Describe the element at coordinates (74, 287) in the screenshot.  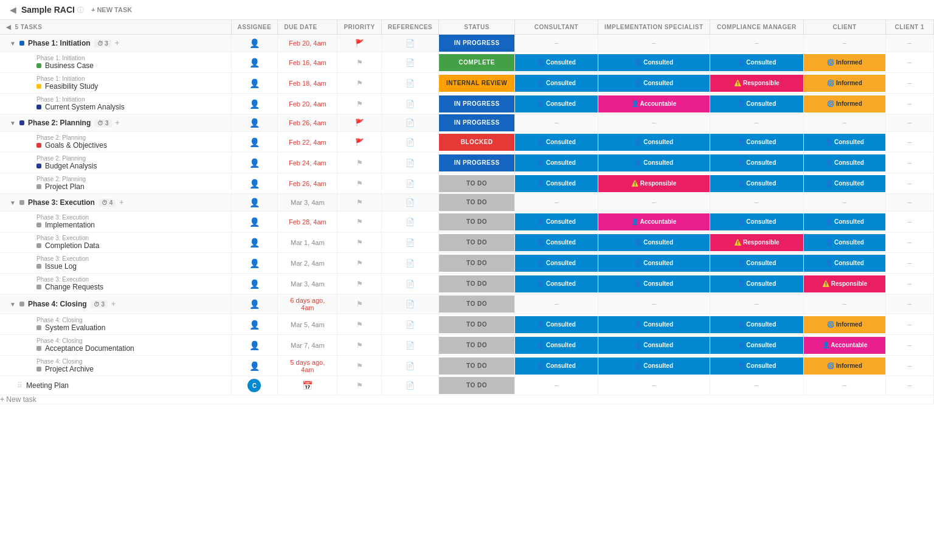
I see `task-title: Change Requests` at that location.